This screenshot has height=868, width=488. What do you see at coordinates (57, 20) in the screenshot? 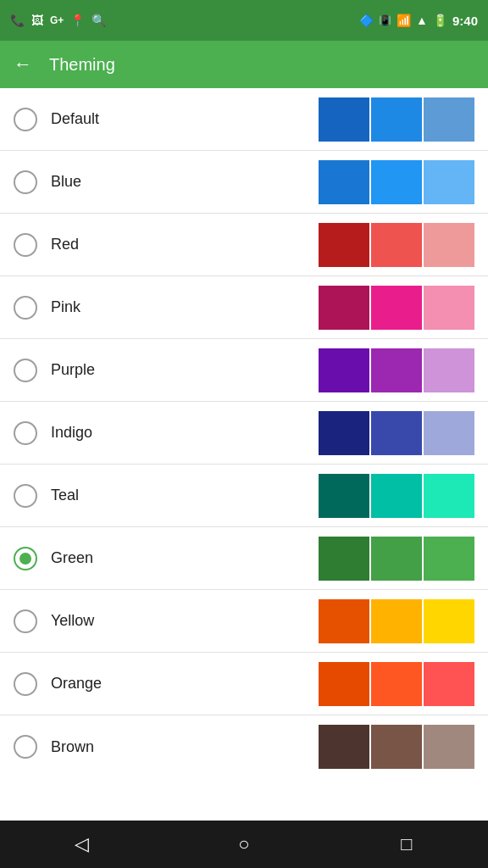
I see `google-icon: G+` at bounding box center [57, 20].